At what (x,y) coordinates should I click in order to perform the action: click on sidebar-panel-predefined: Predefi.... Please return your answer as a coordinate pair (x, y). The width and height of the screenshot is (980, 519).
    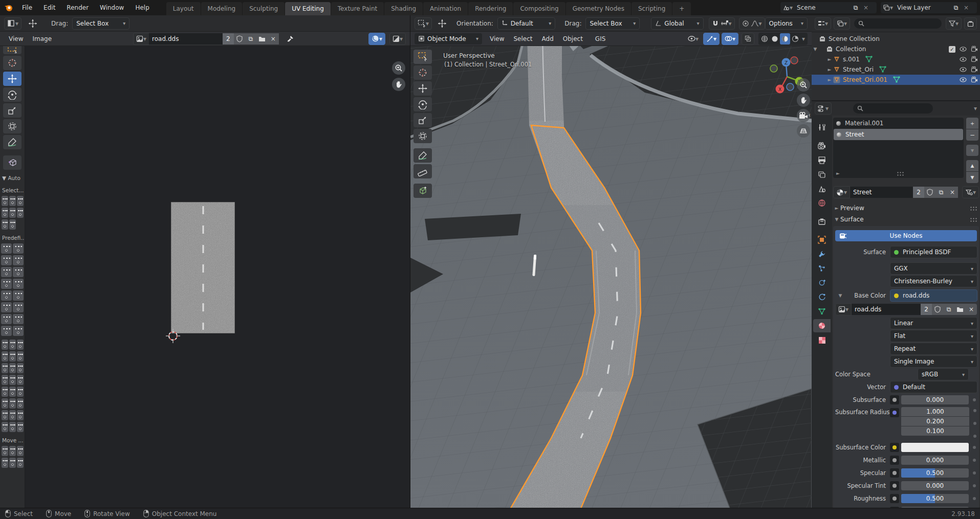
    Looking at the image, I should click on (12, 236).